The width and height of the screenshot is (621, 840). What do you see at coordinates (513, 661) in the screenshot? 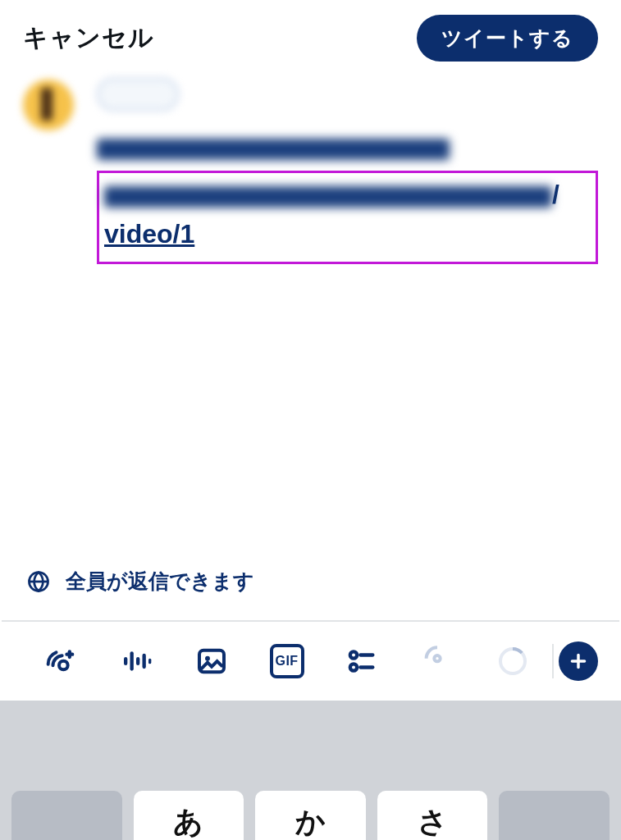
I see `progress-ring-icon` at bounding box center [513, 661].